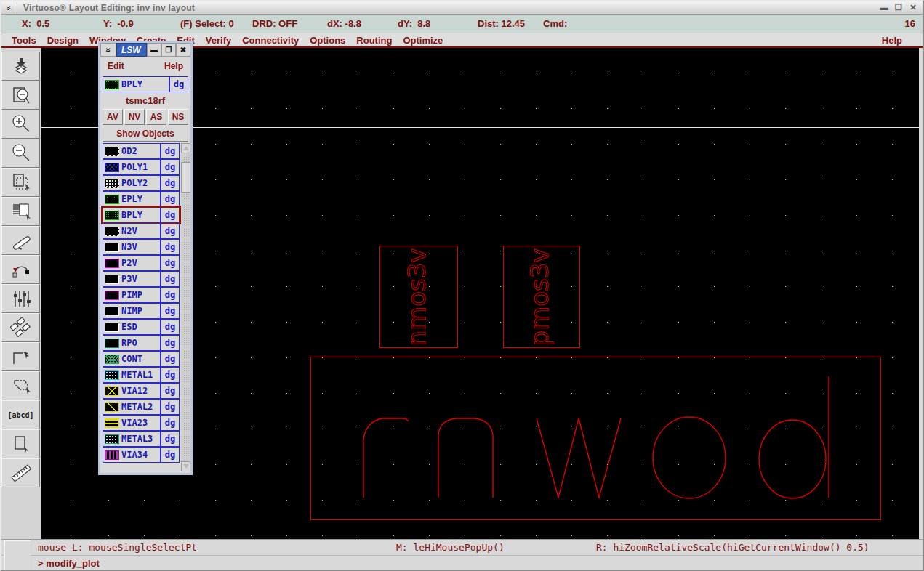  What do you see at coordinates (20, 386) in the screenshot?
I see `polygon-icon` at bounding box center [20, 386].